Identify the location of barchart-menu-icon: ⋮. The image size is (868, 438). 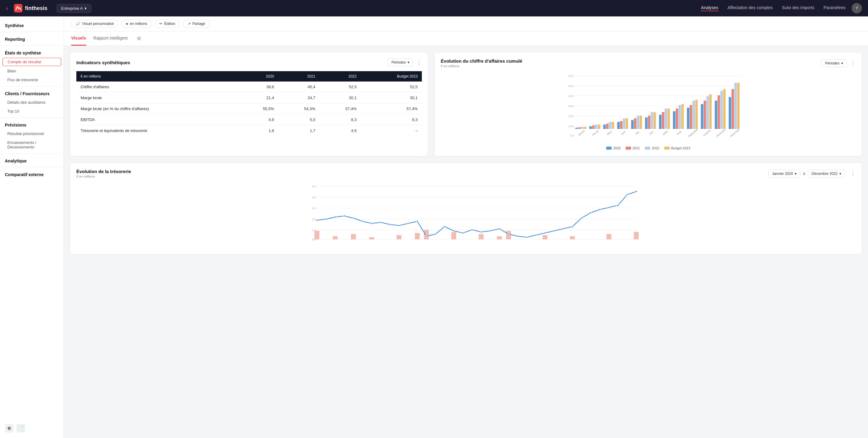
(853, 63).